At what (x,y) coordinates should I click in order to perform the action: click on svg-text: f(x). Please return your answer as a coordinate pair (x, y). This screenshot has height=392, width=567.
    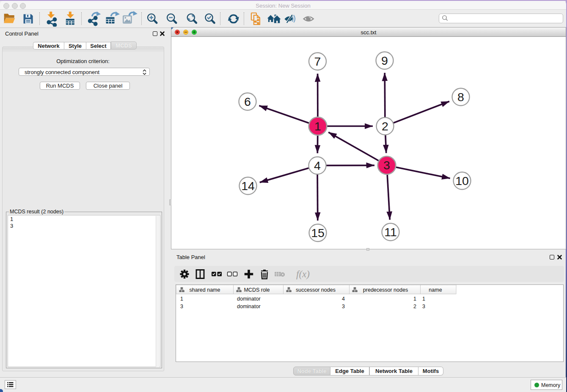
    Looking at the image, I should click on (303, 274).